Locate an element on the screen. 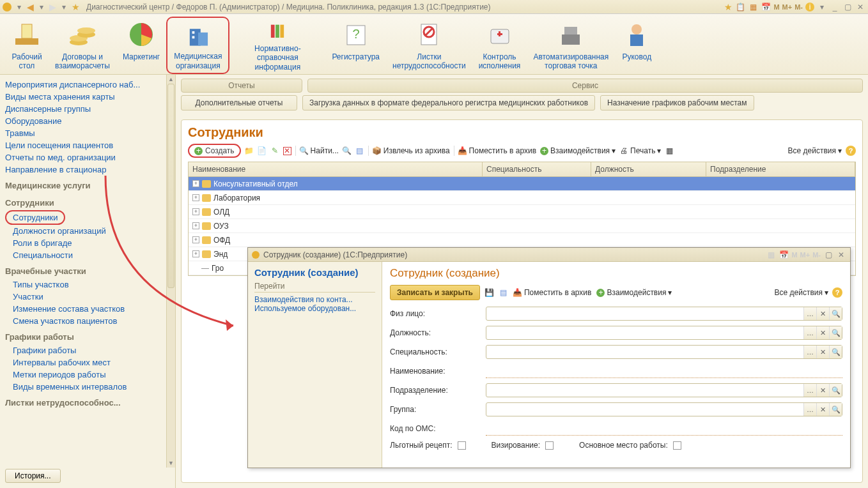  mem-mminus: M- is located at coordinates (799, 7).